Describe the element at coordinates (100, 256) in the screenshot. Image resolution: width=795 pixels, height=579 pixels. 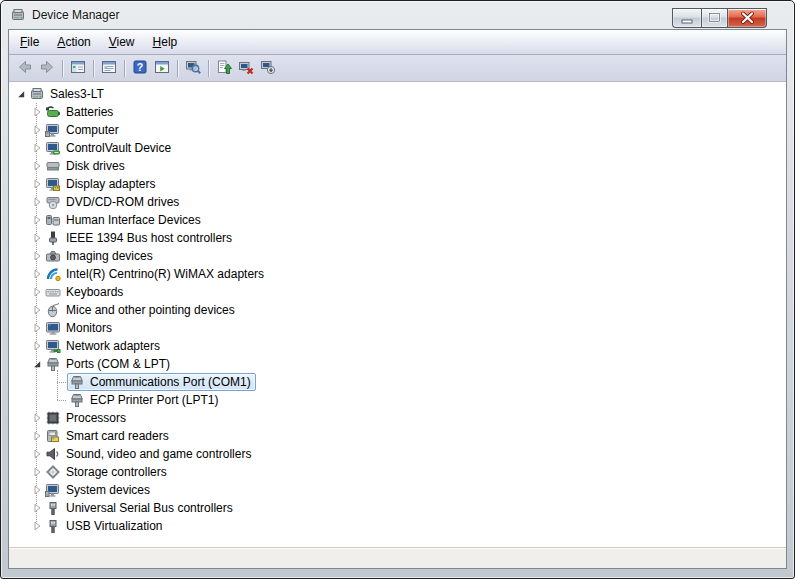
I see `tree-node: Imaging devices` at that location.